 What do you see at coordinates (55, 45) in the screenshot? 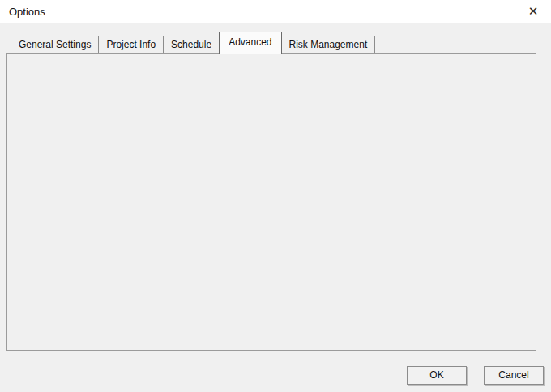
I see `tab-general-settings: General Settings` at bounding box center [55, 45].